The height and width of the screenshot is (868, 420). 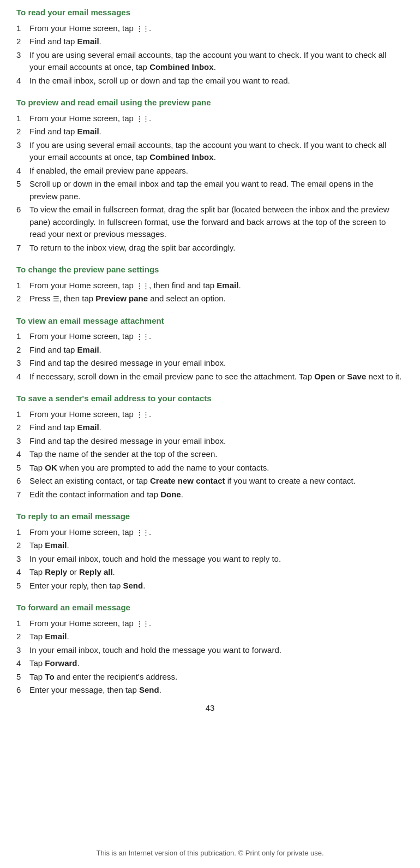 I want to click on page-number: 43, so click(x=210, y=709).